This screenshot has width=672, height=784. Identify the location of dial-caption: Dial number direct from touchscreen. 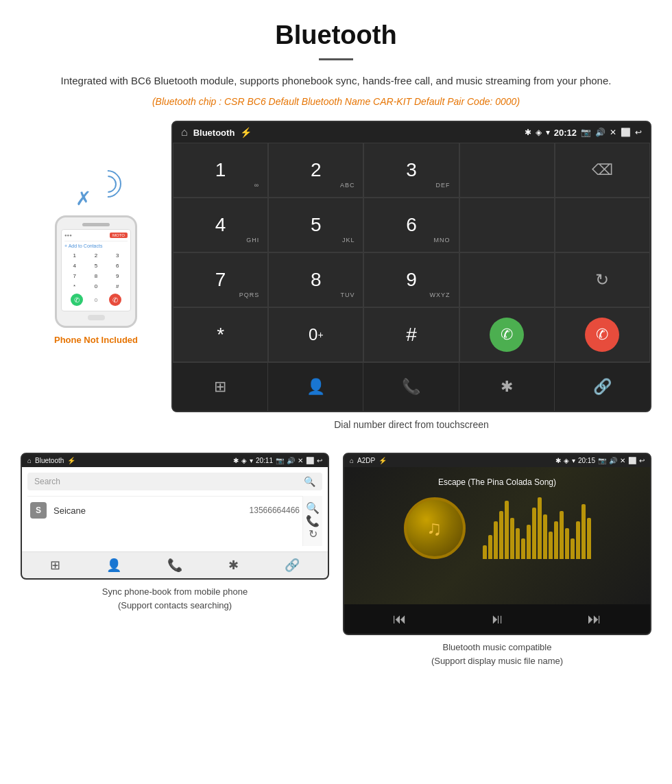
(411, 425).